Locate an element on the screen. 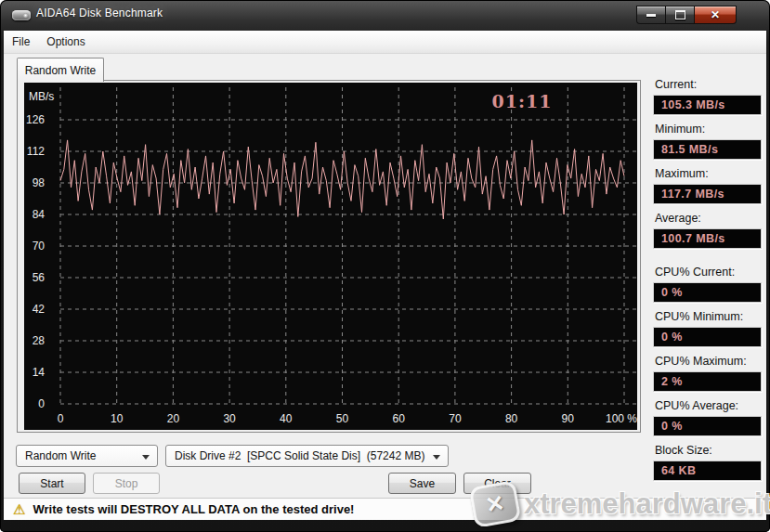  test-type-value: Random Write is located at coordinates (60, 456).